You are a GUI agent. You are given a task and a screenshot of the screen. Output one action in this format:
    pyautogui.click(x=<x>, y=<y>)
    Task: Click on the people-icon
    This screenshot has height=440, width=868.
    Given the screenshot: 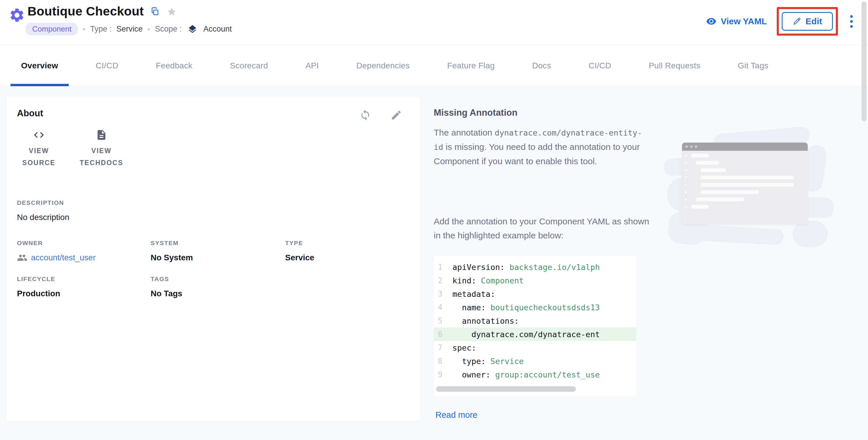 What is the action you would take?
    pyautogui.click(x=22, y=258)
    